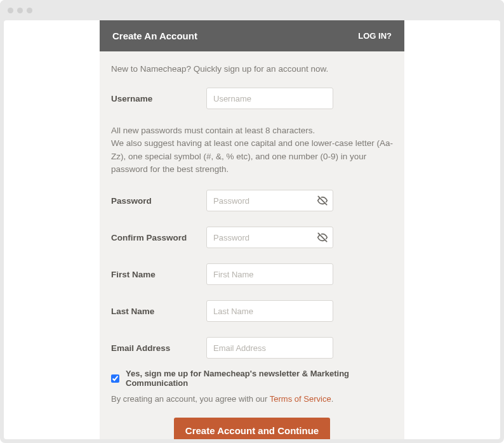  What do you see at coordinates (213, 131) in the screenshot?
I see `password-note-line1: All new passwords must contain at least …` at bounding box center [213, 131].